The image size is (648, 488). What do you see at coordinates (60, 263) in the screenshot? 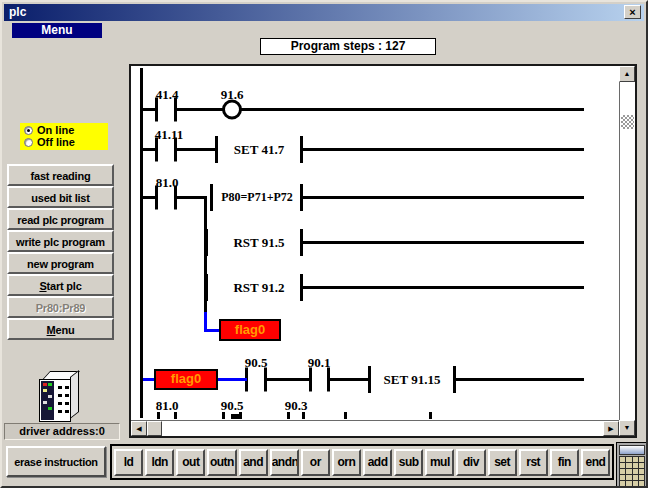
I see `new-program-button: new program` at bounding box center [60, 263].